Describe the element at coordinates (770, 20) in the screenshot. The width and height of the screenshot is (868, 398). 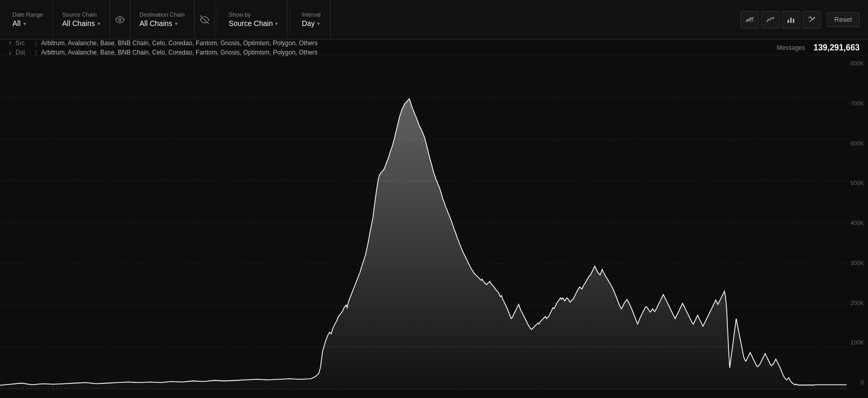
I see `chart-type-line-button` at that location.